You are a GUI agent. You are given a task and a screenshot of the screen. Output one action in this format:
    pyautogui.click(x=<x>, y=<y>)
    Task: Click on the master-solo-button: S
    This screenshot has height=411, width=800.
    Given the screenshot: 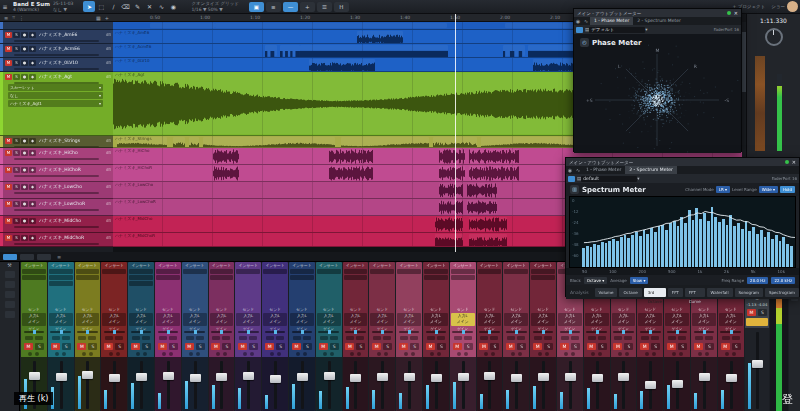 What is the action you would take?
    pyautogui.click(x=762, y=312)
    